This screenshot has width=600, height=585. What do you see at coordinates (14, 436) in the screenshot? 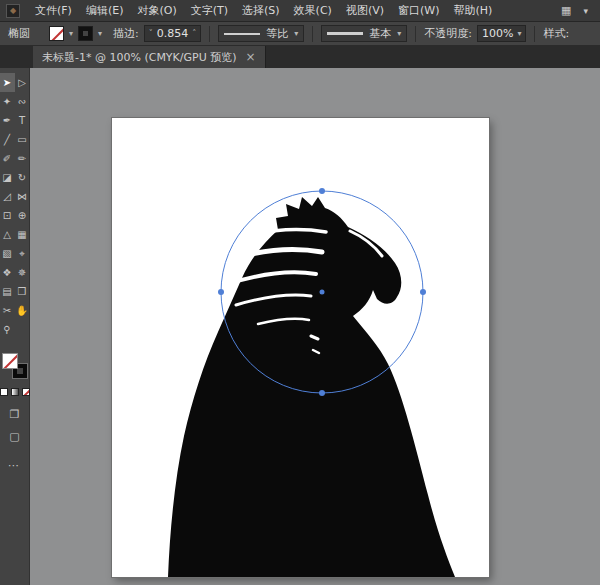
I see `screen-mode-icon: ▢` at bounding box center [14, 436].